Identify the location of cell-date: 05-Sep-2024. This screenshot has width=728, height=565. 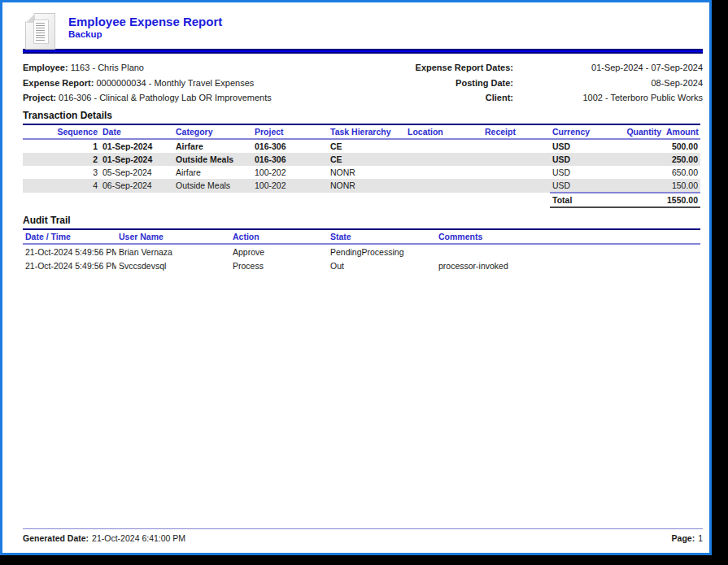
(137, 172).